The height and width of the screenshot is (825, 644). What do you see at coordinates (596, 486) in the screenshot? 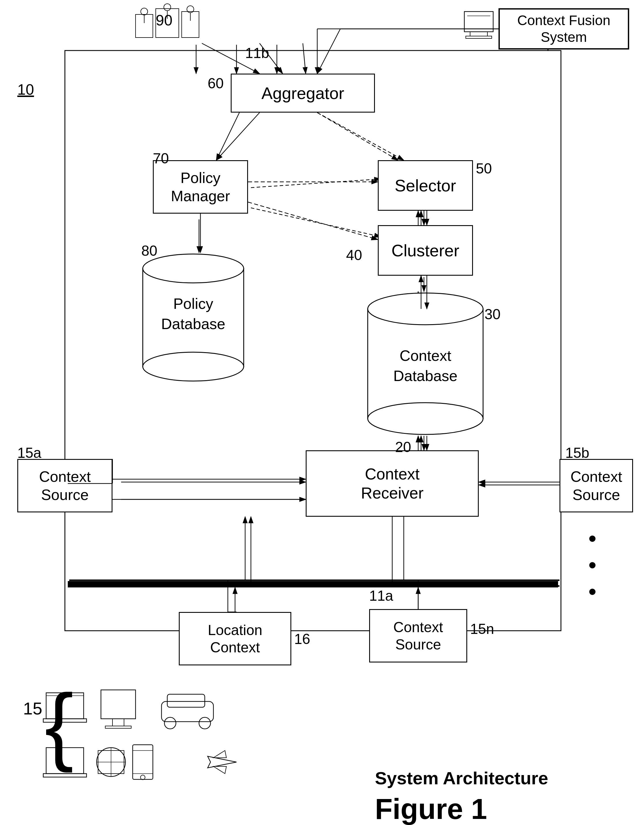
I see `context-source-15b-box: Context Source` at bounding box center [596, 486].